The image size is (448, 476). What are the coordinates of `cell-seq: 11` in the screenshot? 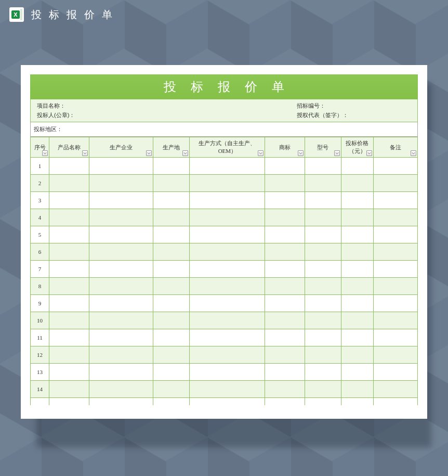 It's located at (40, 338).